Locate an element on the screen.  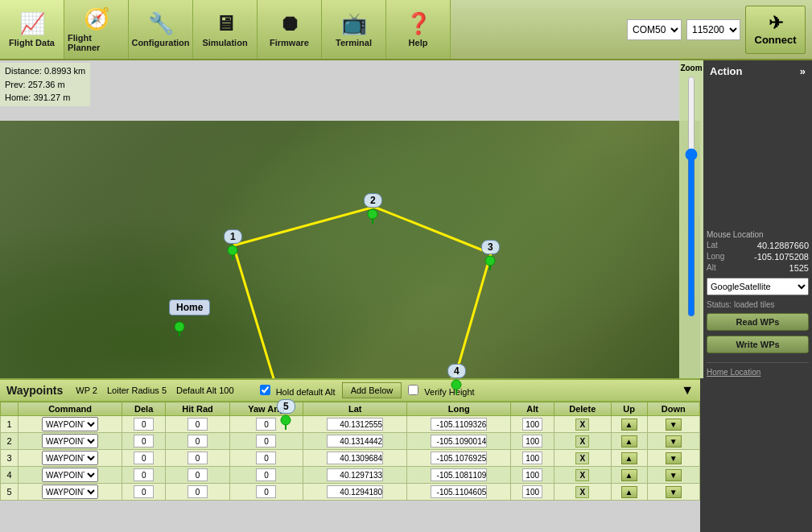
action-collapse-btn: » is located at coordinates (803, 71).